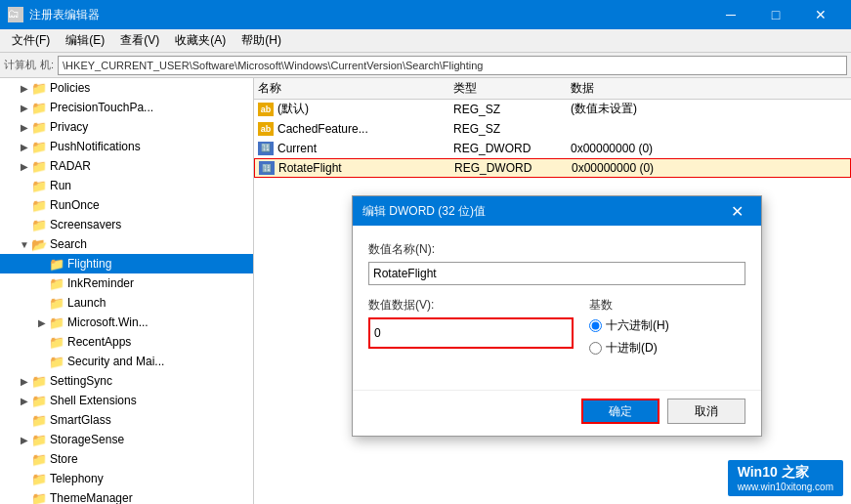 The height and width of the screenshot is (504, 851). I want to click on table-row: ab (默认) REG_SZ (数值未设置), so click(553, 109).